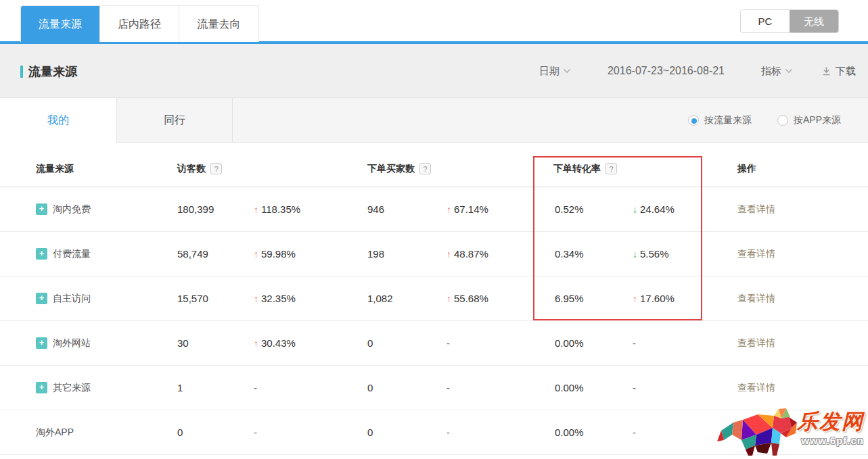 This screenshot has height=459, width=868. Describe the element at coordinates (434, 343) in the screenshot. I see `table-row: +淘外网站30↑30.43%0-0.00%-查看详情` at that location.